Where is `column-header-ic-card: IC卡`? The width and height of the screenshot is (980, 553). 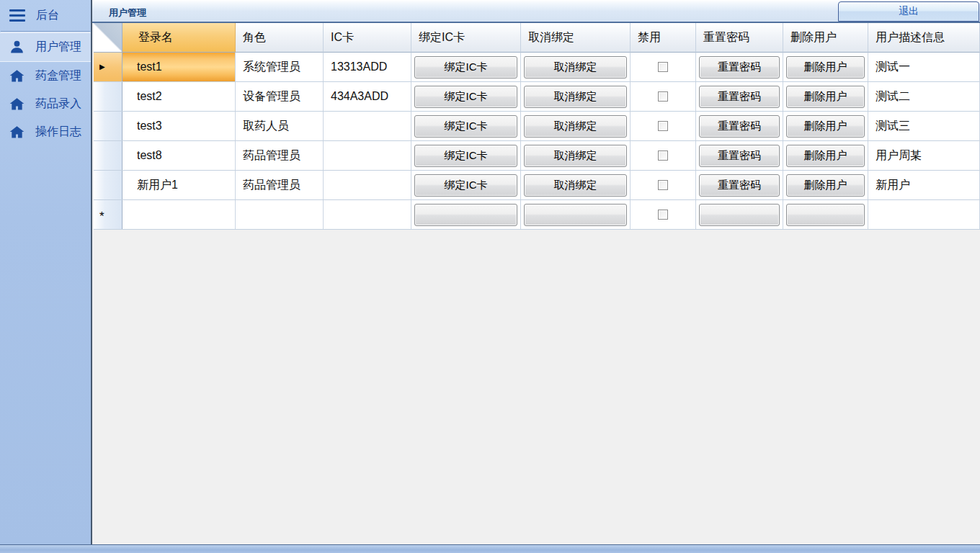
column-header-ic-card: IC卡 is located at coordinates (368, 37).